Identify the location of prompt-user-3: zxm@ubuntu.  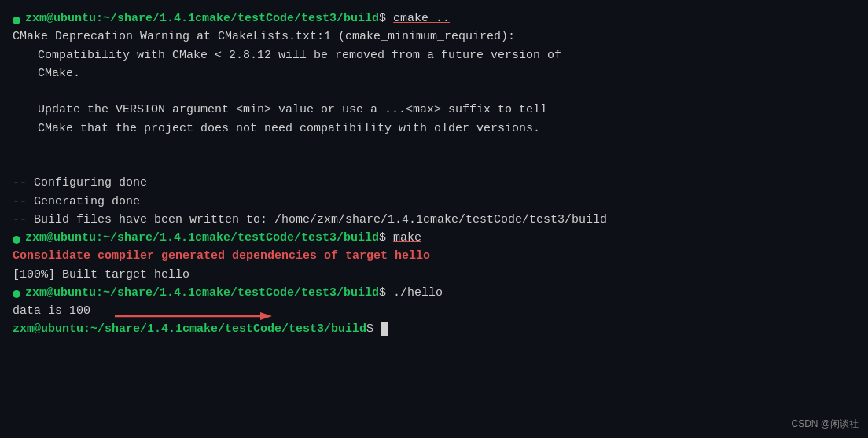
(61, 293).